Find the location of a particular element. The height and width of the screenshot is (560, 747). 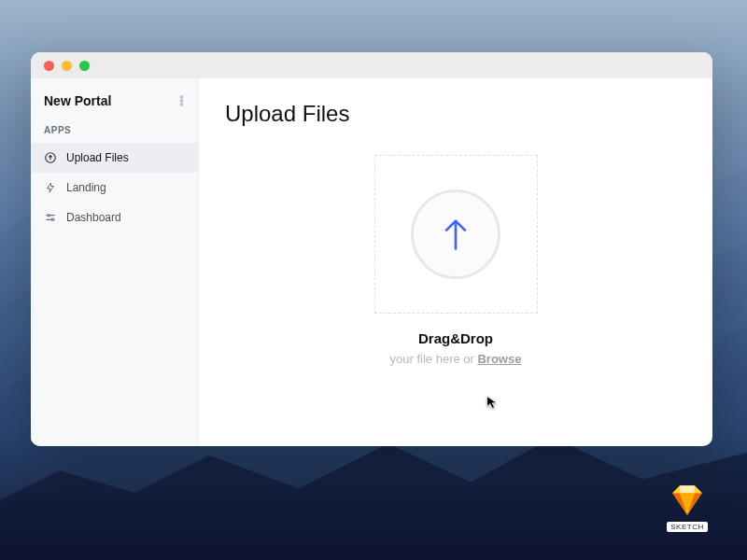

window-minimize-button is located at coordinates (67, 65).